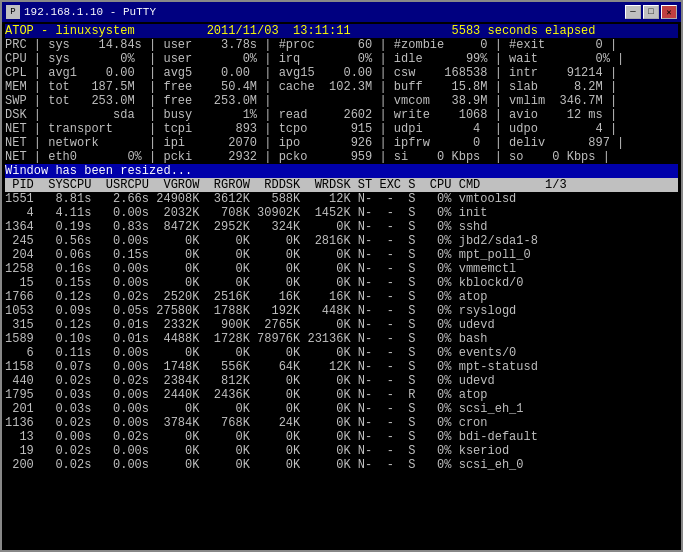  Describe the element at coordinates (342, 45) in the screenshot. I see `terminal-line: PRC | sys 14.84s | user 3.78s | #proc 60…` at that location.